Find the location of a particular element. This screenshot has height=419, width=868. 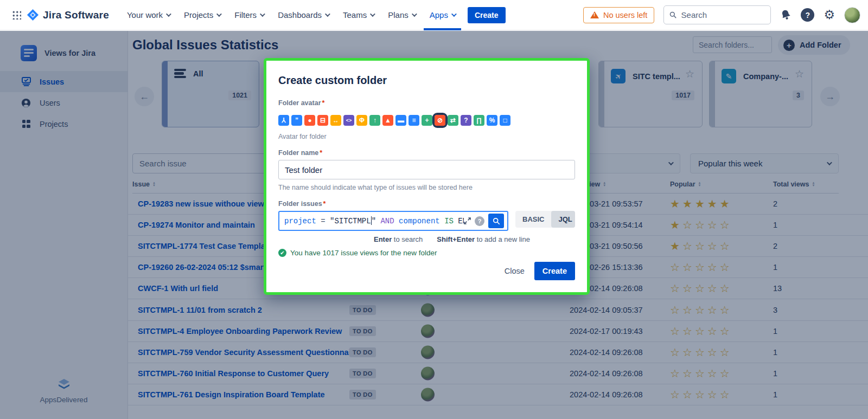

avatar-option-branch-icon: ⅄ is located at coordinates (284, 120).